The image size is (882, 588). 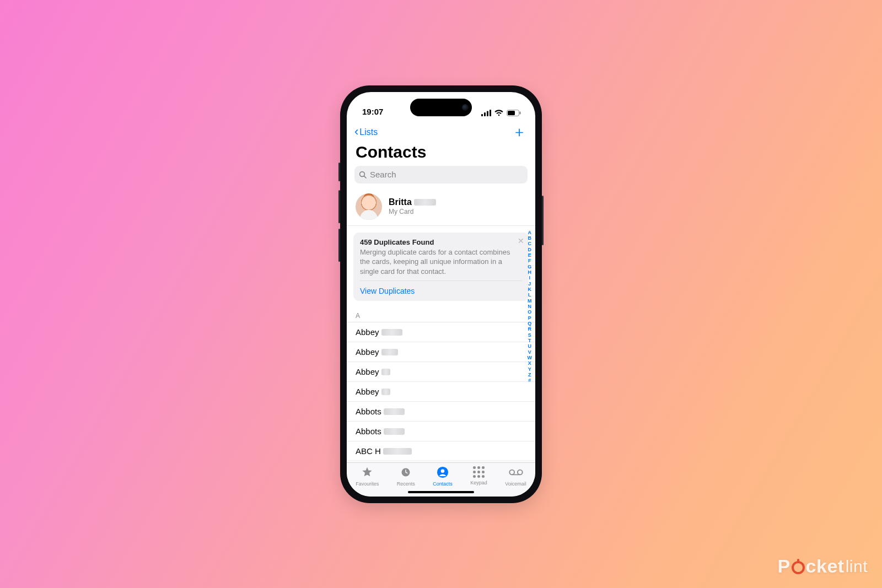 What do you see at coordinates (367, 476) in the screenshot?
I see `tab-favourites: Favourites` at bounding box center [367, 476].